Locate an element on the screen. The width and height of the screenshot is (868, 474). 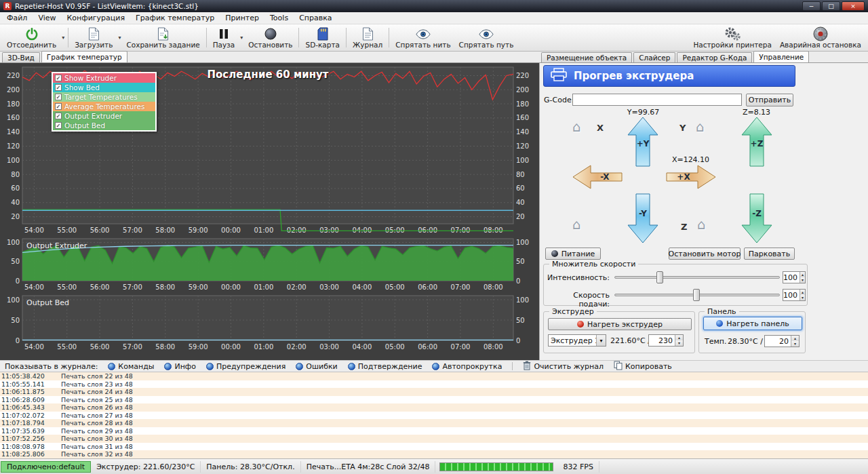
bed-target-spinner: 20 ▴▾ is located at coordinates (782, 341).